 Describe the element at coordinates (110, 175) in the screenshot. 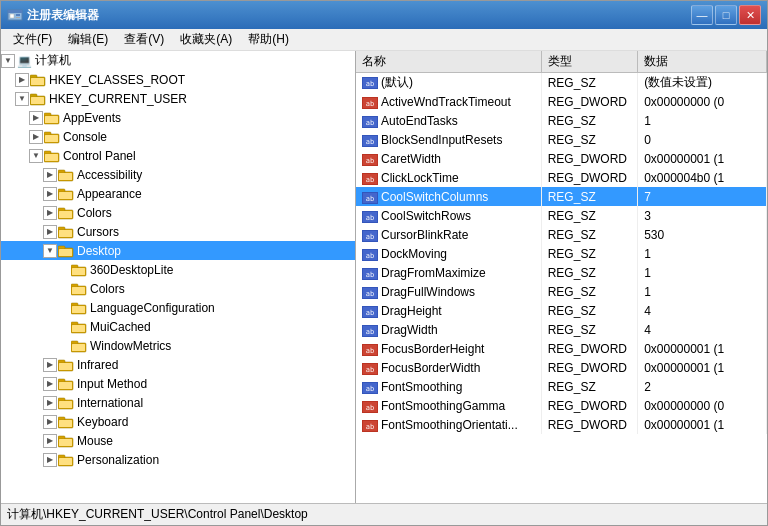

I see `tree-item-label: Accessibility` at that location.